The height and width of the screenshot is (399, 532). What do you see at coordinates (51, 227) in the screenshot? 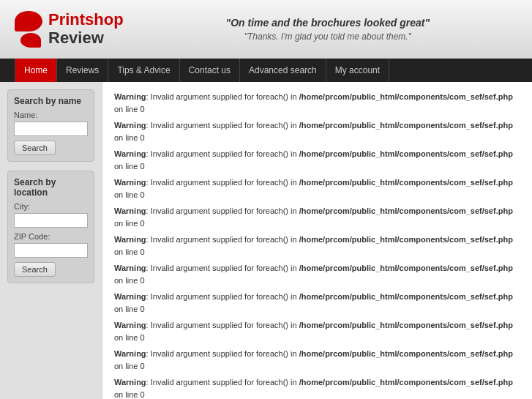
I see `search-by-location-box: Search by location City: ZIP Code` at bounding box center [51, 227].